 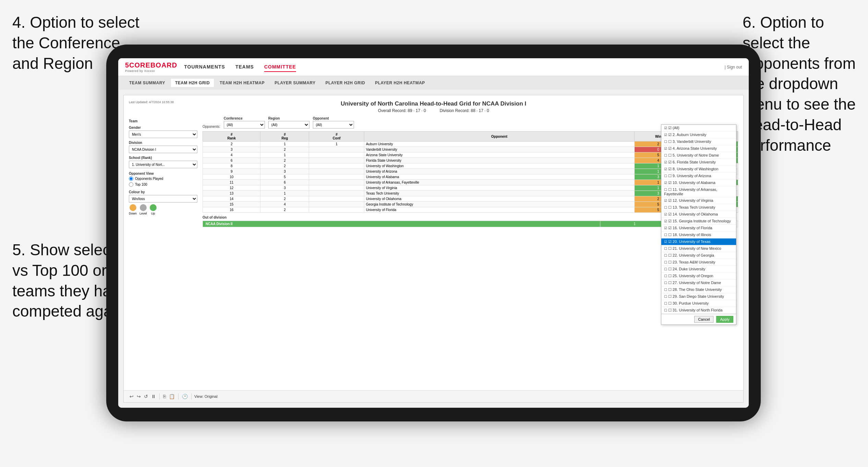 What do you see at coordinates (146, 396) in the screenshot?
I see `refresh-icon: ↺` at bounding box center [146, 396].